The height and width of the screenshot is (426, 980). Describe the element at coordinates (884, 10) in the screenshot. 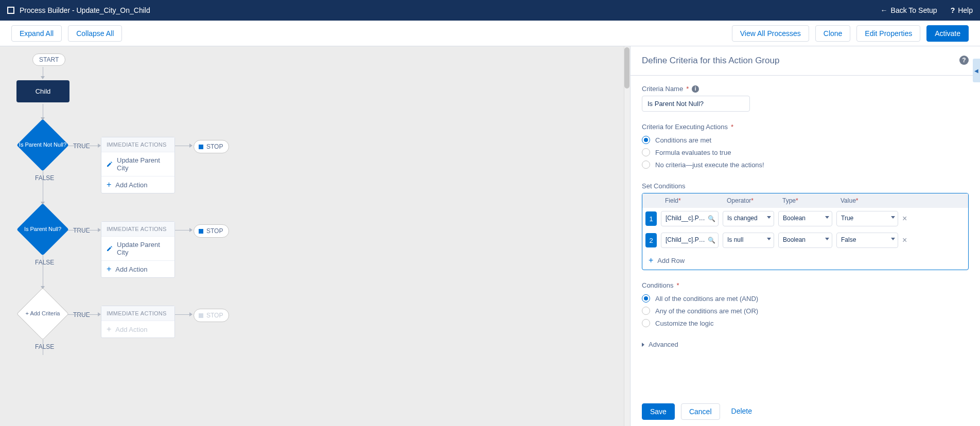

I see `arrow-left-icon` at that location.